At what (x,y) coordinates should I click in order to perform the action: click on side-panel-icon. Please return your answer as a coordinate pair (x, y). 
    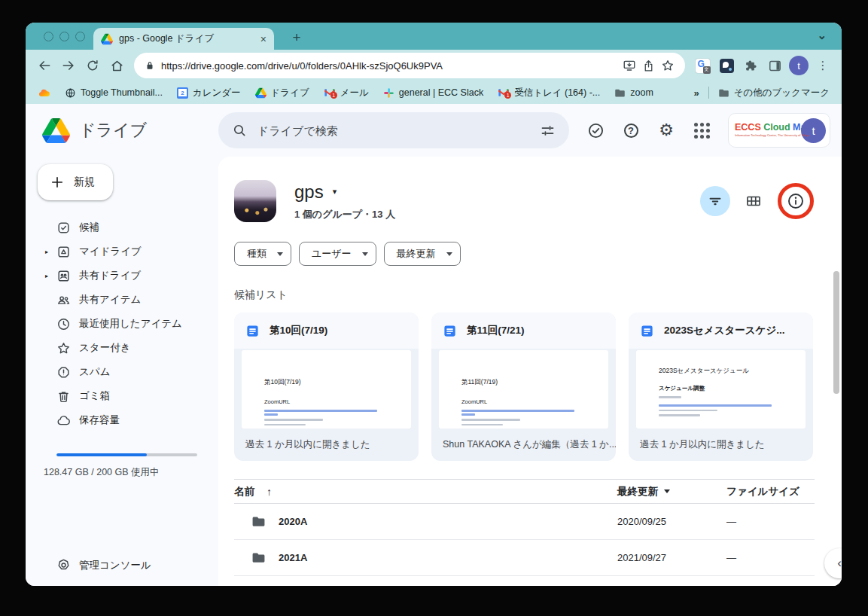
    Looking at the image, I should click on (775, 66).